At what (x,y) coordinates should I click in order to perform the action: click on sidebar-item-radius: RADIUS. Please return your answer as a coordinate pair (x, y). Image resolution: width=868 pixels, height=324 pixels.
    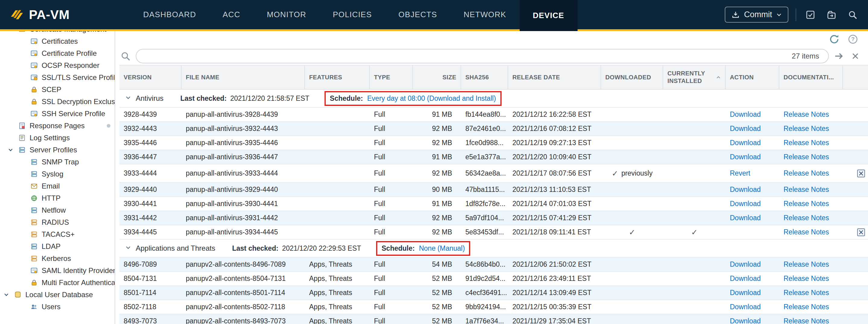
    Looking at the image, I should click on (57, 223).